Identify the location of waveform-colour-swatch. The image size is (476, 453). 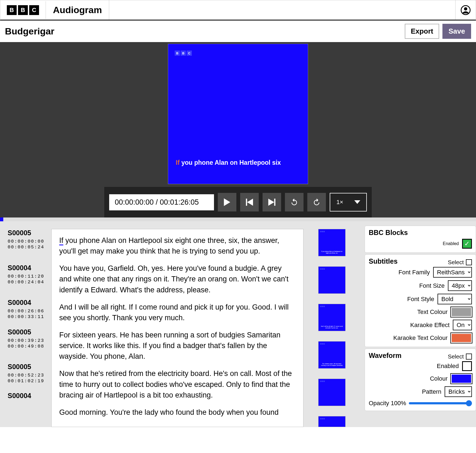
(461, 379).